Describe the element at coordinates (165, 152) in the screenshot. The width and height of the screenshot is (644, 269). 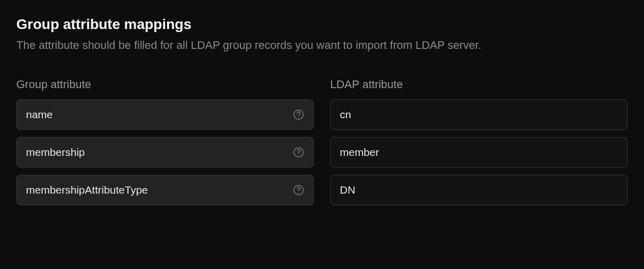
I see `group-attribute-field: membership` at that location.